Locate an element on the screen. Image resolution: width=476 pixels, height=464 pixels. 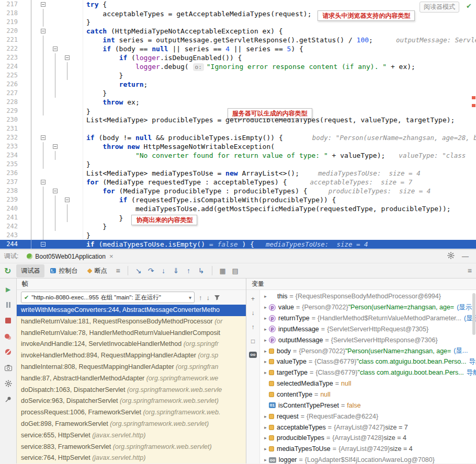
stack-frame-row: handleReturnValue:78, HandlerMethodRetur… is located at coordinates (131, 333).